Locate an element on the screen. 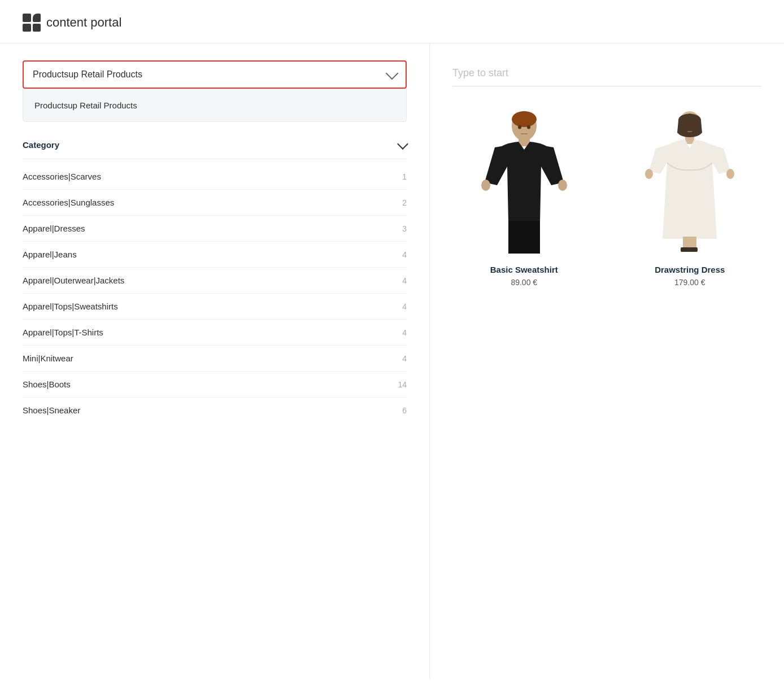 This screenshot has height=681, width=784. category-item-count: 3 is located at coordinates (404, 229).